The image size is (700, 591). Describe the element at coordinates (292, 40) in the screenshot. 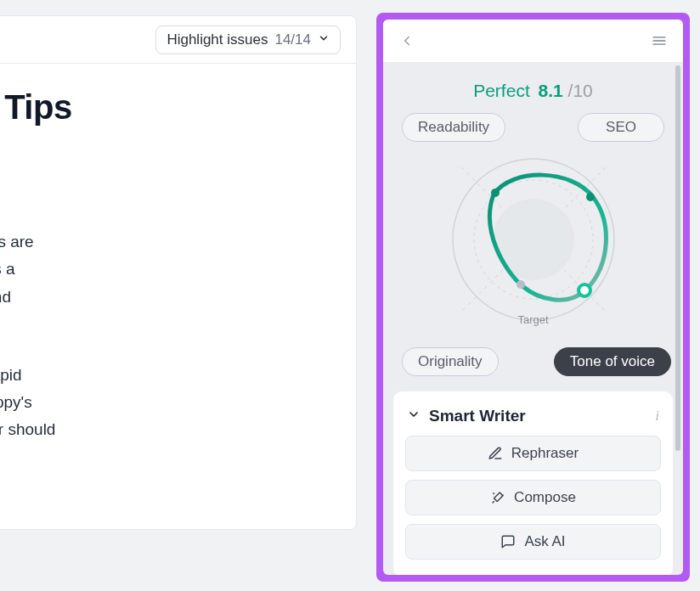

I see `highlight-issues-count: 14/14` at that location.